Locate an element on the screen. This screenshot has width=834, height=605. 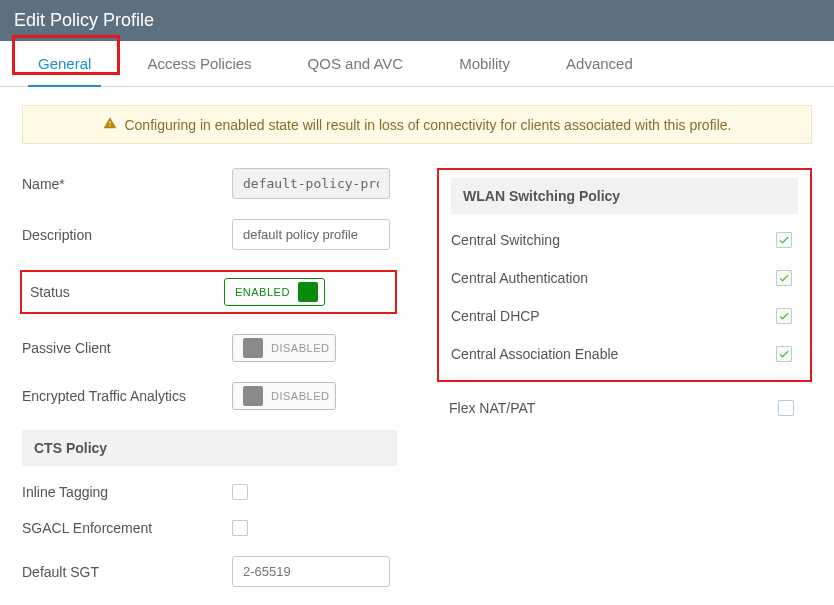
tab-access-policies: Access Policies is located at coordinates (199, 64).